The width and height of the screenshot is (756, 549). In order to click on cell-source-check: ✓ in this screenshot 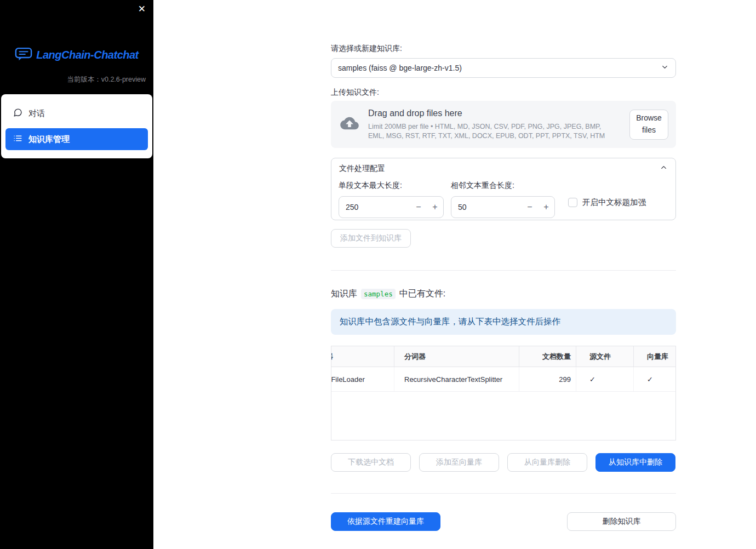, I will do `click(605, 379)`.